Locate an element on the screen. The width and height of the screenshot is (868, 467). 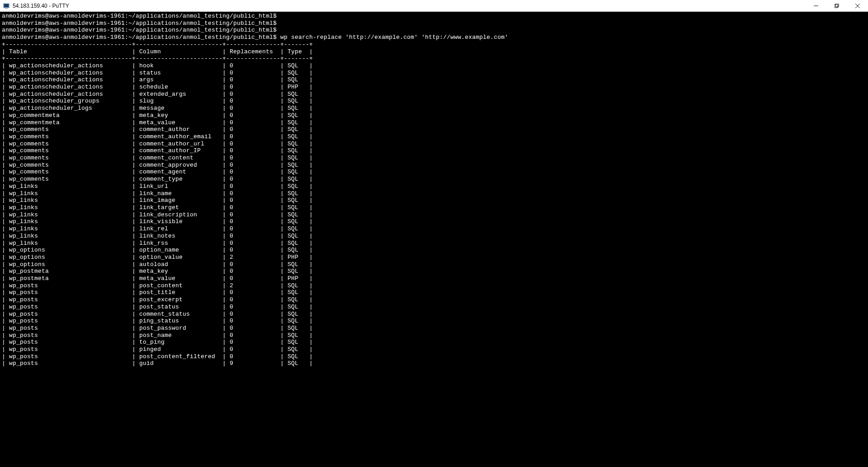
close-button is located at coordinates (858, 5).